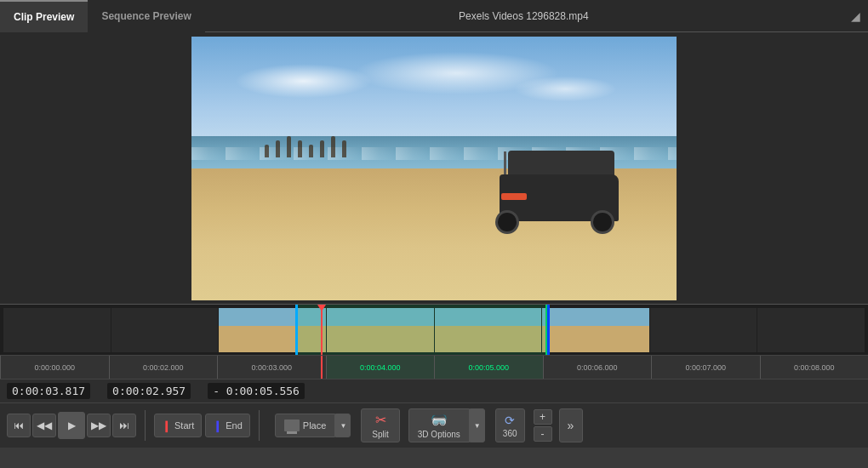  Describe the element at coordinates (381, 420) in the screenshot. I see `scissors-icon: ✂` at that location.